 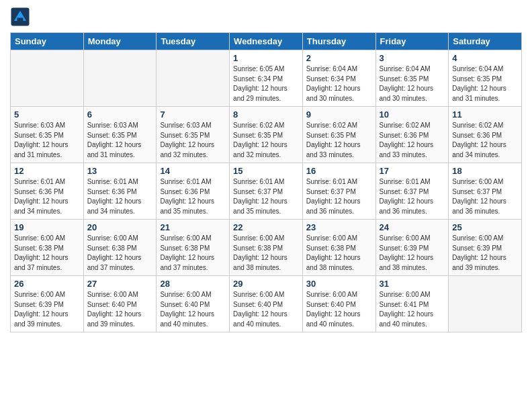 I want to click on day-number: 22, so click(x=266, y=227).